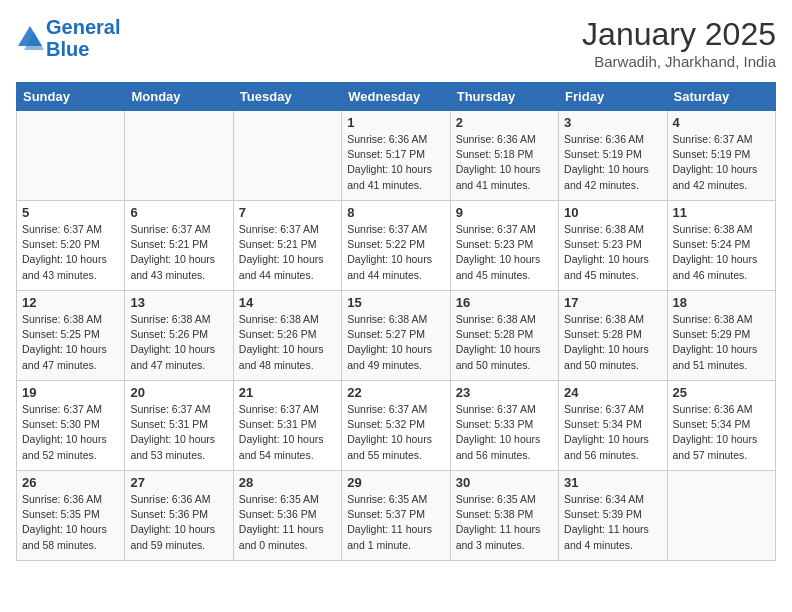 The image size is (792, 612). I want to click on day-content: Sunrise: 6:37 AM Sunset: 5:23 PM Dayligh…, so click(504, 252).